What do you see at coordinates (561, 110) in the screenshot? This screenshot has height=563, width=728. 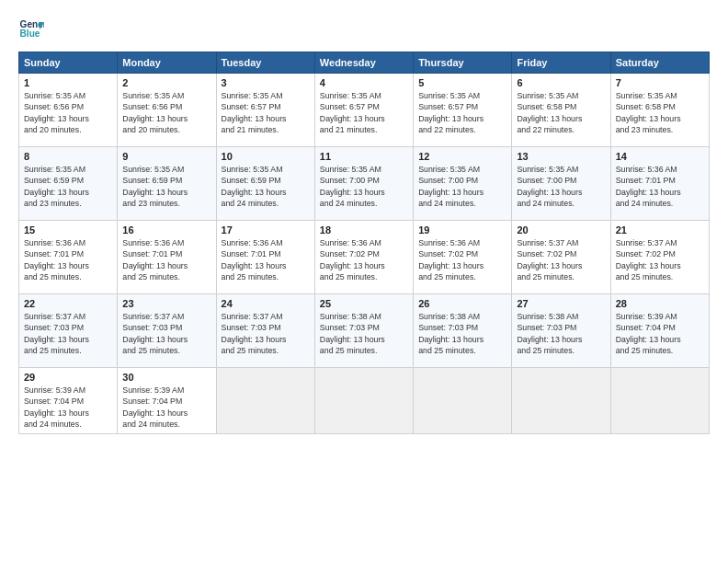 I see `calendar-cell: 6Sunrise: 5:35 AMSunset: 6:58 PMDaylight…` at bounding box center [561, 110].